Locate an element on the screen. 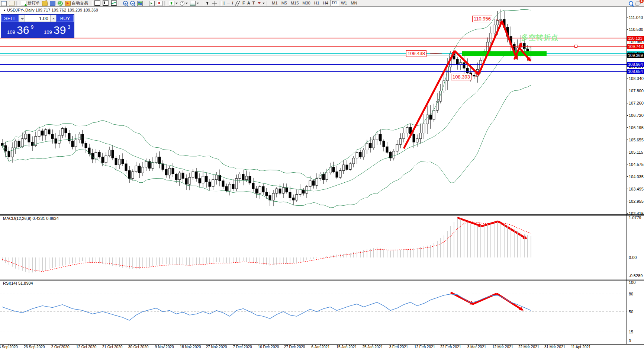 The width and height of the screenshot is (644, 349). date-tick-label: 12 Oct 2020 is located at coordinates (86, 347).